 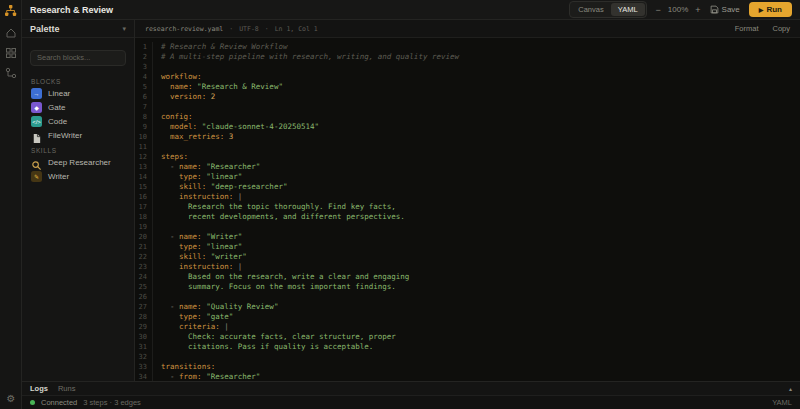 What do you see at coordinates (11, 204) in the screenshot?
I see `icon-rail: ⚙` at bounding box center [11, 204].